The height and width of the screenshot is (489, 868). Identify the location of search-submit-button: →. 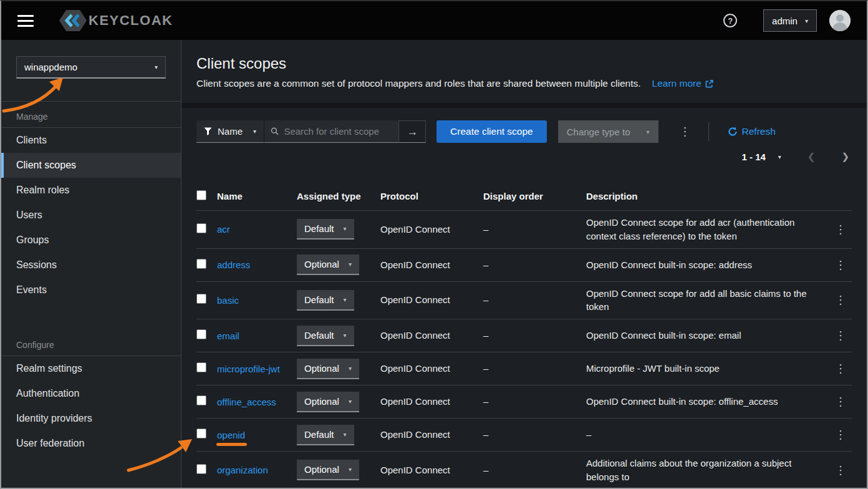
(412, 132).